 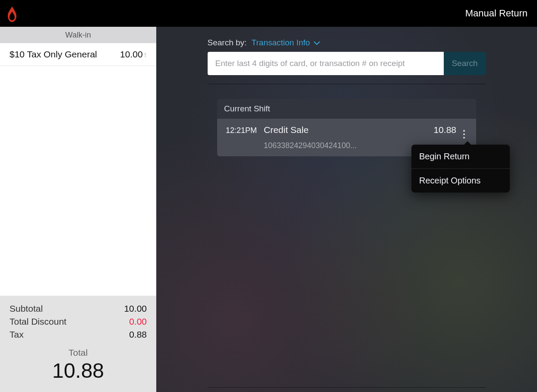 What do you see at coordinates (26, 309) in the screenshot?
I see `subtotal-label: Subtotal` at bounding box center [26, 309].